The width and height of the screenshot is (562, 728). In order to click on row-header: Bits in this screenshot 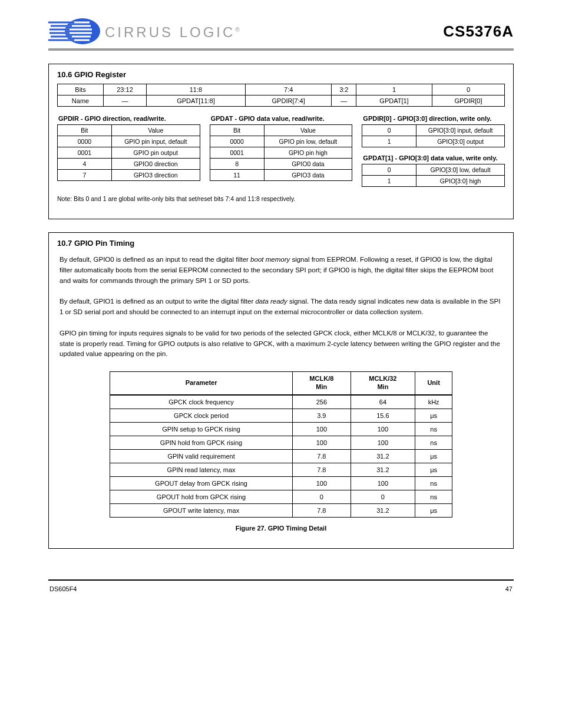, I will do `click(81, 90)`.